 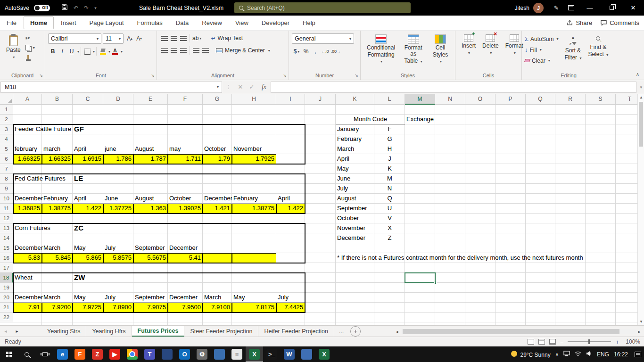 I want to click on column-header-B: B, so click(x=58, y=99).